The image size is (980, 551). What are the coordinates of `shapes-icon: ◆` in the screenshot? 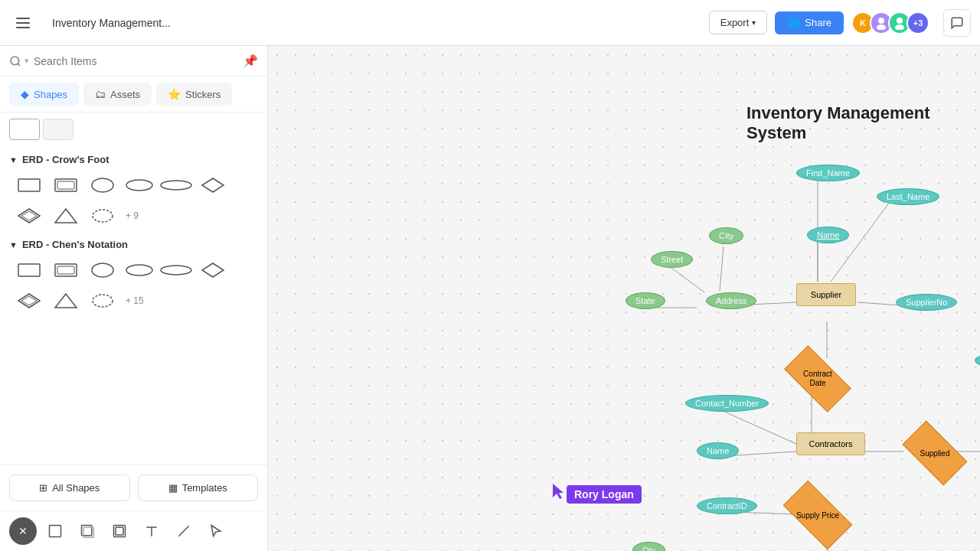 It's located at (24, 94).